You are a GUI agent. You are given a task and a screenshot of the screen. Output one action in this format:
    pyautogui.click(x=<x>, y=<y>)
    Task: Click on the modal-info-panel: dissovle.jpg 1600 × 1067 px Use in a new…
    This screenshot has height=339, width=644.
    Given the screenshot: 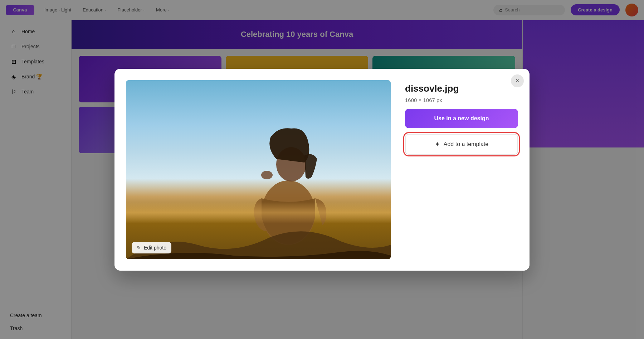 What is the action you would take?
    pyautogui.click(x=462, y=170)
    